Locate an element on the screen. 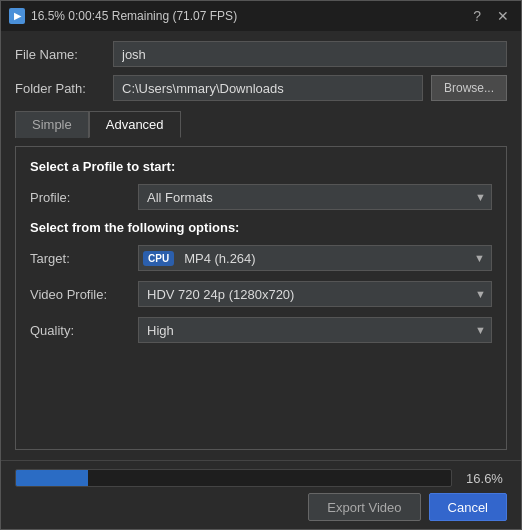 Image resolution: width=522 pixels, height=530 pixels. profile-label: Profile: is located at coordinates (80, 198).